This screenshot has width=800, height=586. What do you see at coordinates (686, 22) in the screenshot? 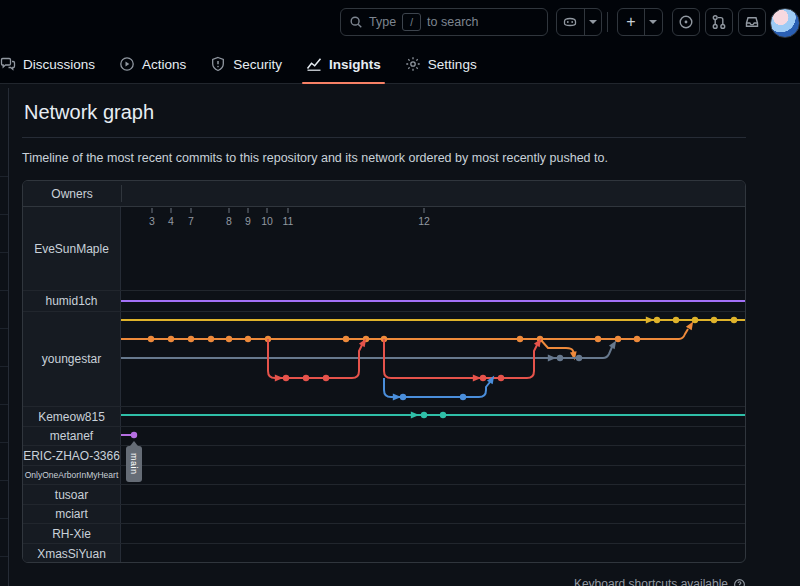
I see `issues-button` at bounding box center [686, 22].